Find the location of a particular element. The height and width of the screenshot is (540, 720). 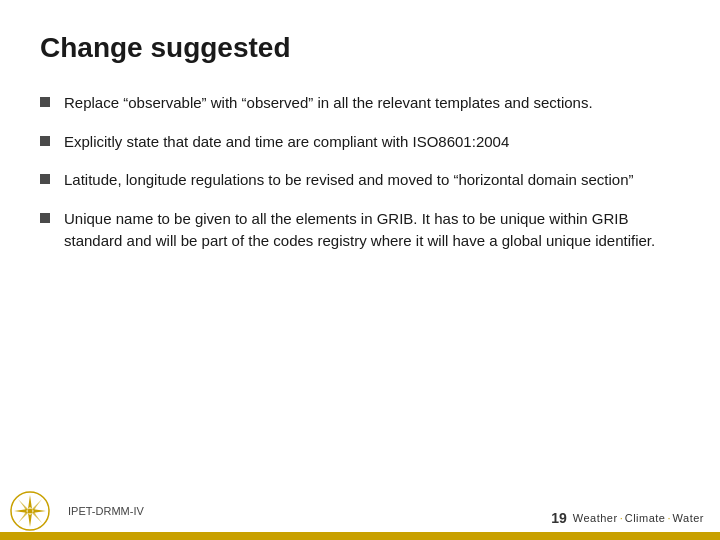

footer-bar is located at coordinates (360, 536).